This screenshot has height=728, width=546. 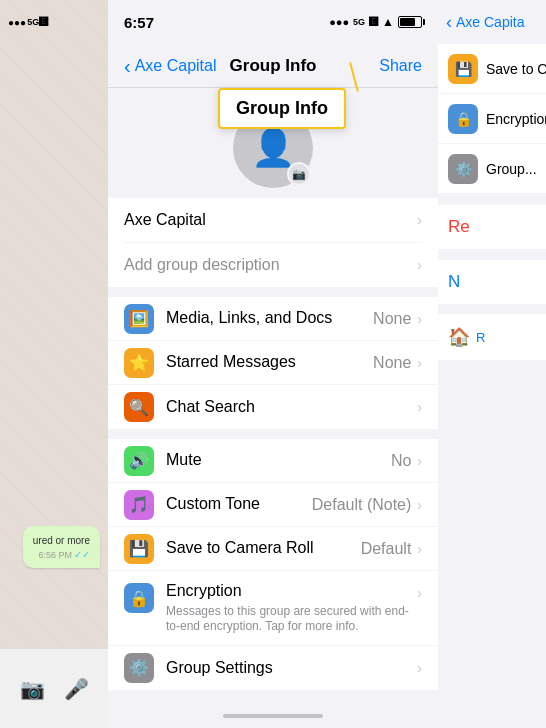 What do you see at coordinates (139, 460) in the screenshot?
I see `mute-icon-glyph: 🔊` at bounding box center [139, 460].